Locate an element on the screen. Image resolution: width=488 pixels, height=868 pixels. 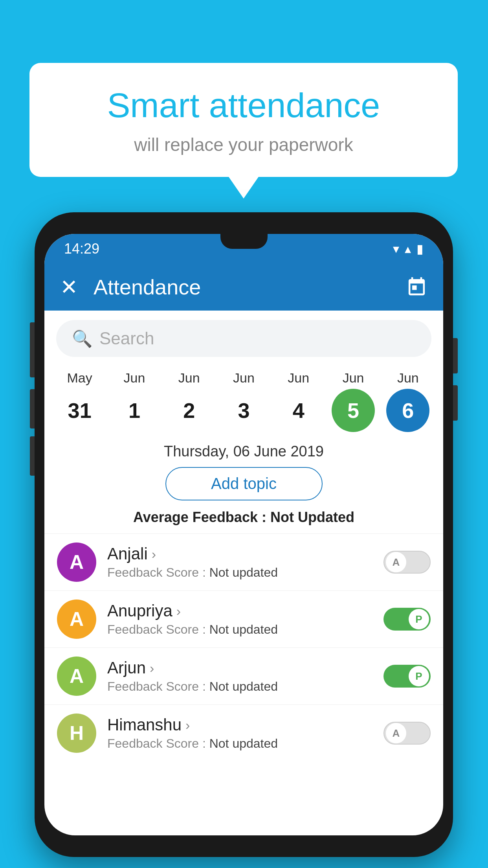
cal-item-jun3: Jun 3 is located at coordinates (244, 401).